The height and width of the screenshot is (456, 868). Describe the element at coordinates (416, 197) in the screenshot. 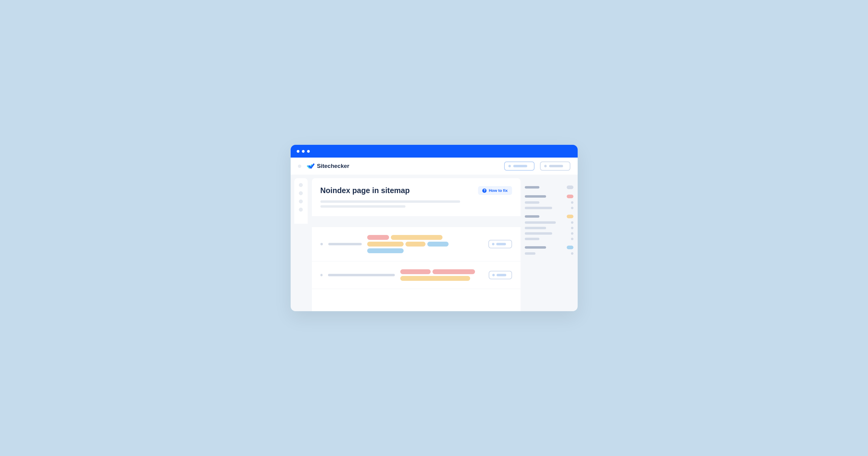

I see `content-header: Noindex page in sitemap ? How to fix` at that location.